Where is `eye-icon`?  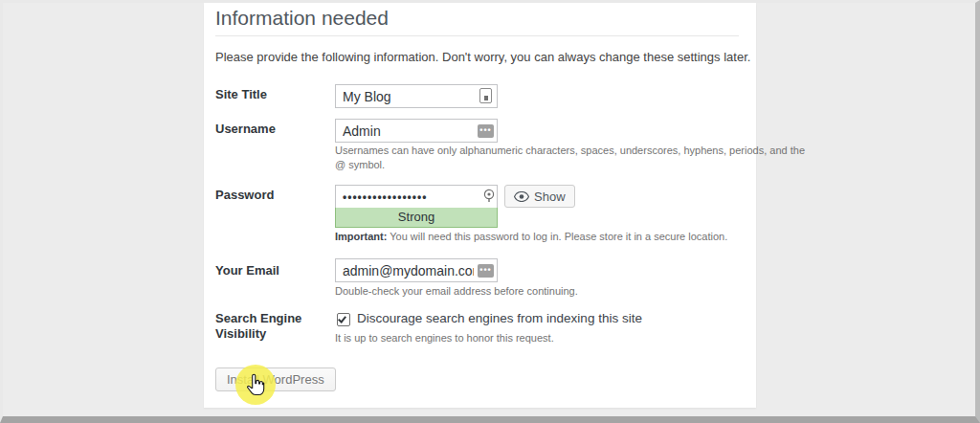
eye-icon is located at coordinates (522, 197).